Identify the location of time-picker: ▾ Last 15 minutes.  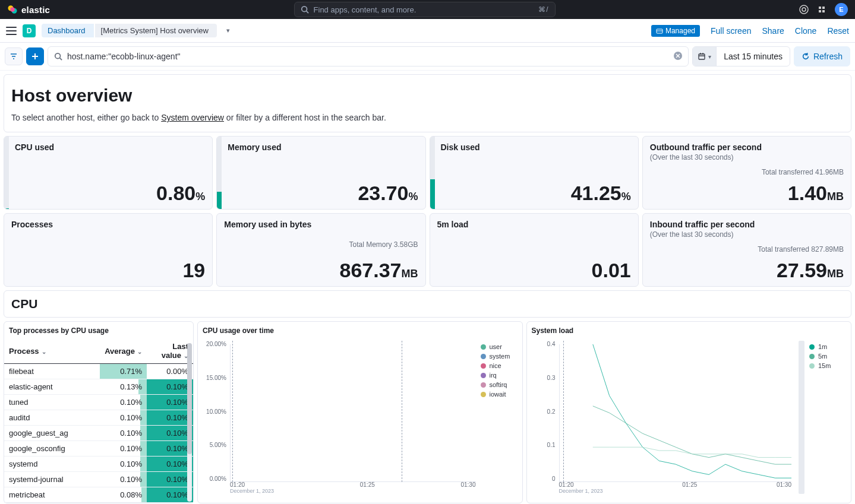
(742, 56).